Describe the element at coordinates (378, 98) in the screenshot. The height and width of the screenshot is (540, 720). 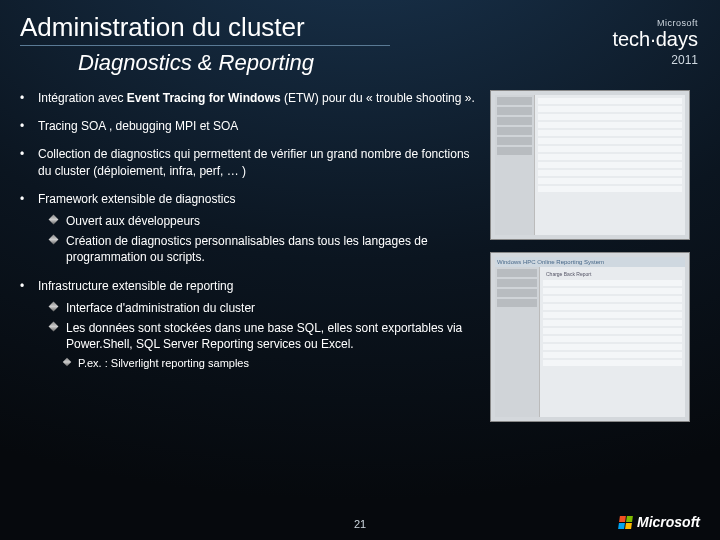
I see `bullet-text-post: (ETW) pour du « trouble shooting ».` at that location.